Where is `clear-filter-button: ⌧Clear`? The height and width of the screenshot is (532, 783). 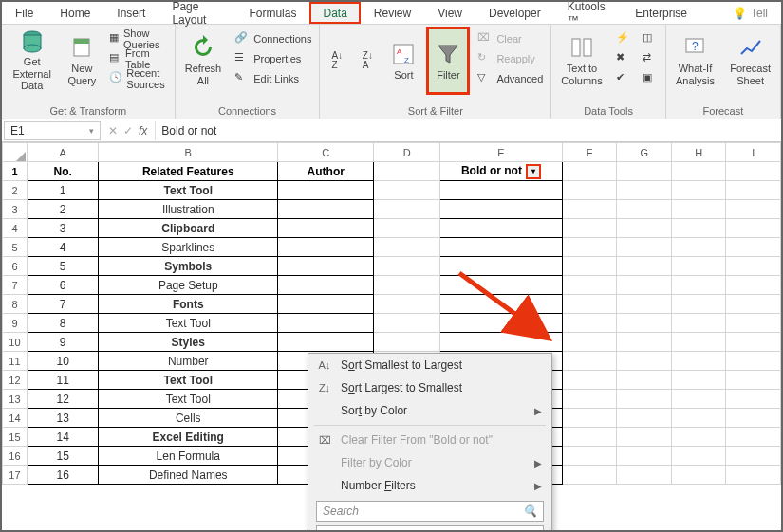 clear-filter-button: ⌧Clear is located at coordinates (511, 39).